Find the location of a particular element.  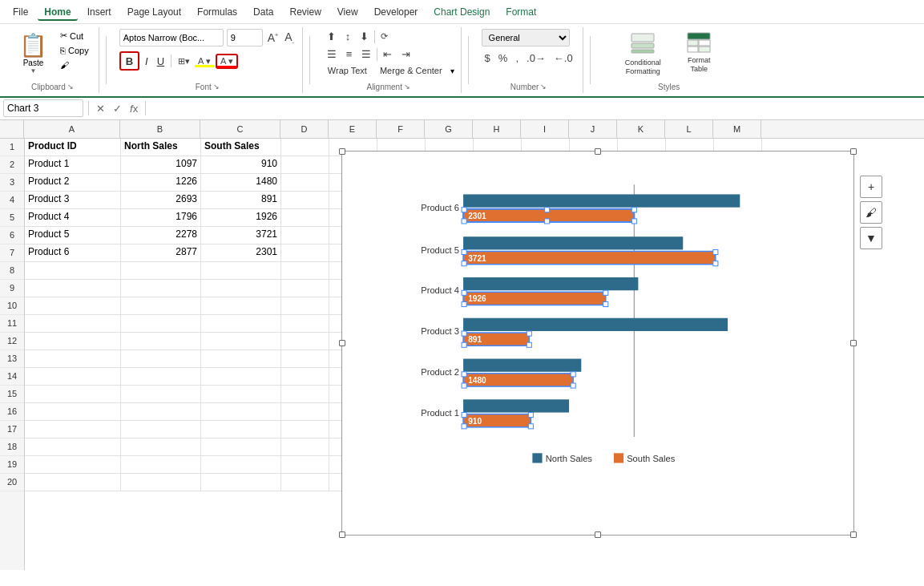

chart-south-handle-p4-tr is located at coordinates (606, 293).